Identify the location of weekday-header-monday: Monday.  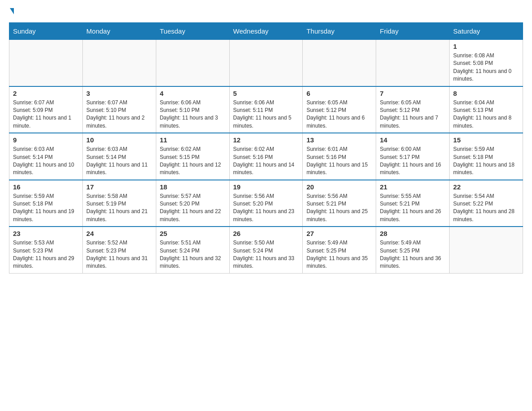
(119, 31).